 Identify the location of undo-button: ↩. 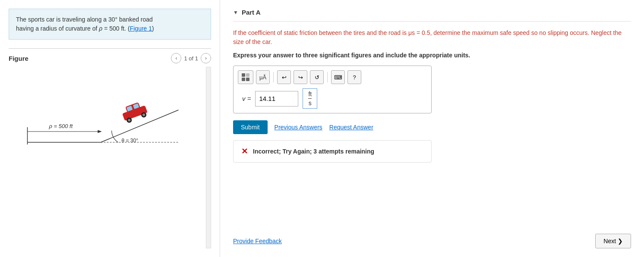
(284, 77).